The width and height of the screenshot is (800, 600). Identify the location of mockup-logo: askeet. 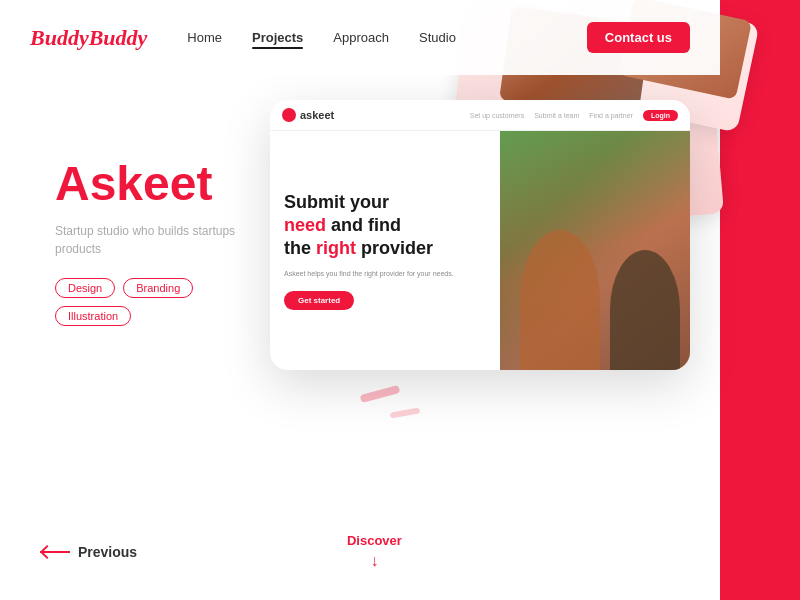
(308, 115).